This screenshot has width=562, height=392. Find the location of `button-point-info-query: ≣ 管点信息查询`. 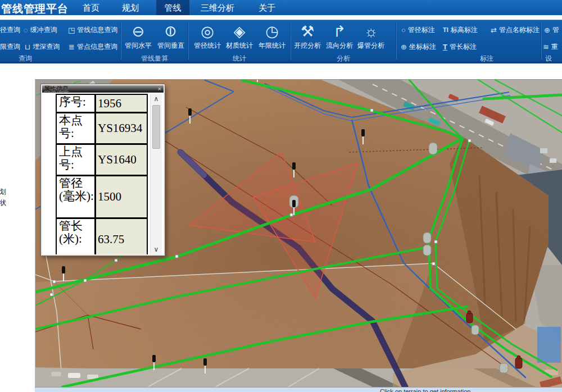

button-point-info-query: ≣ 管点信息查询 is located at coordinates (93, 47).